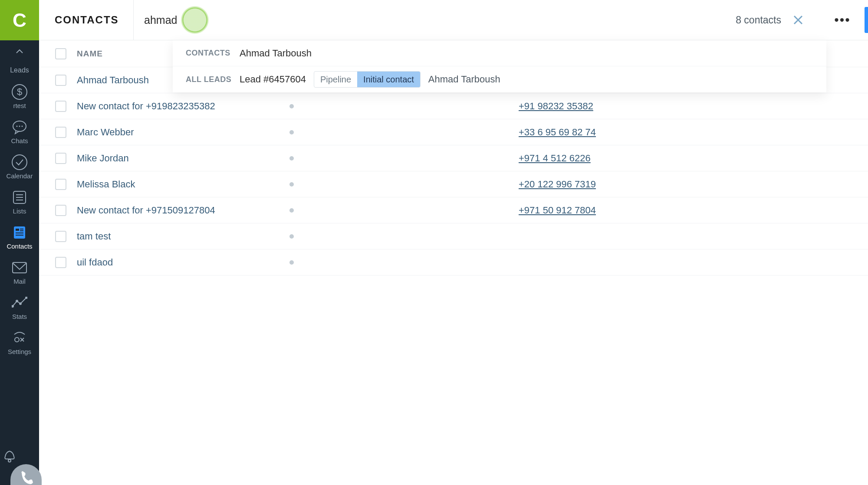  Describe the element at coordinates (557, 132) in the screenshot. I see `contact-phone: +33 6 95 69 82 74` at that location.